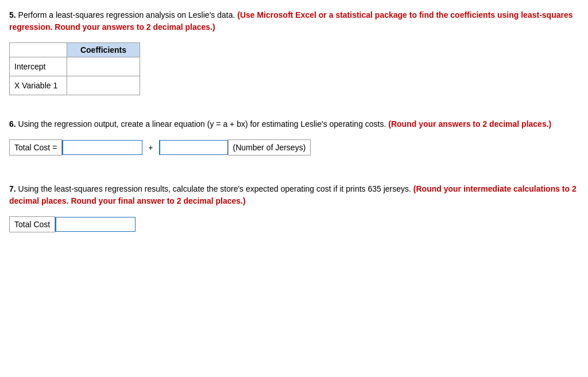  I want to click on plus-sign: +, so click(150, 147).